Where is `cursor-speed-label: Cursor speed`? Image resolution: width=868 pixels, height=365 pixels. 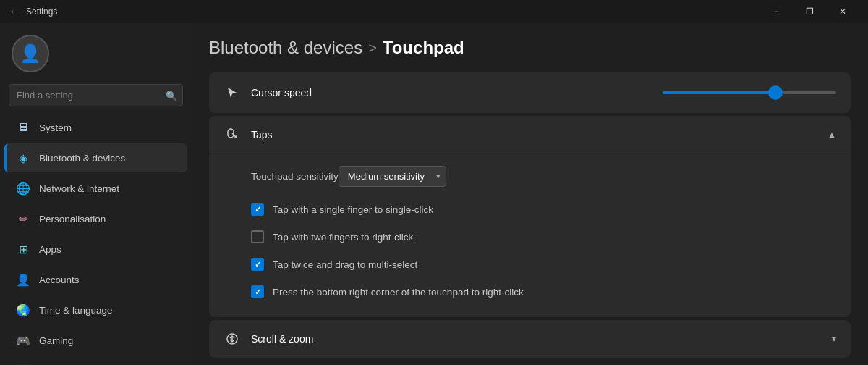 cursor-speed-label: Cursor speed is located at coordinates (281, 93).